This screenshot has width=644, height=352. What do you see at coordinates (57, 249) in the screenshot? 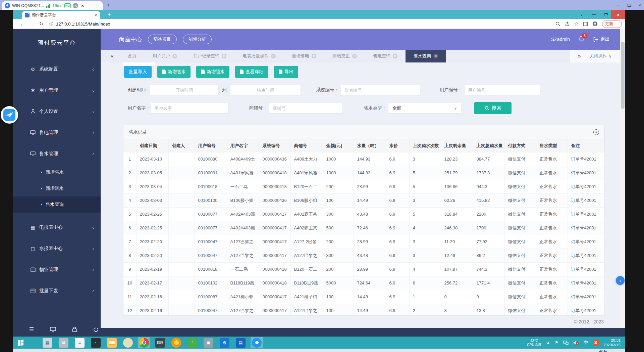
I see `sidebar-item-7: ▢水报表中心‹` at bounding box center [57, 249].